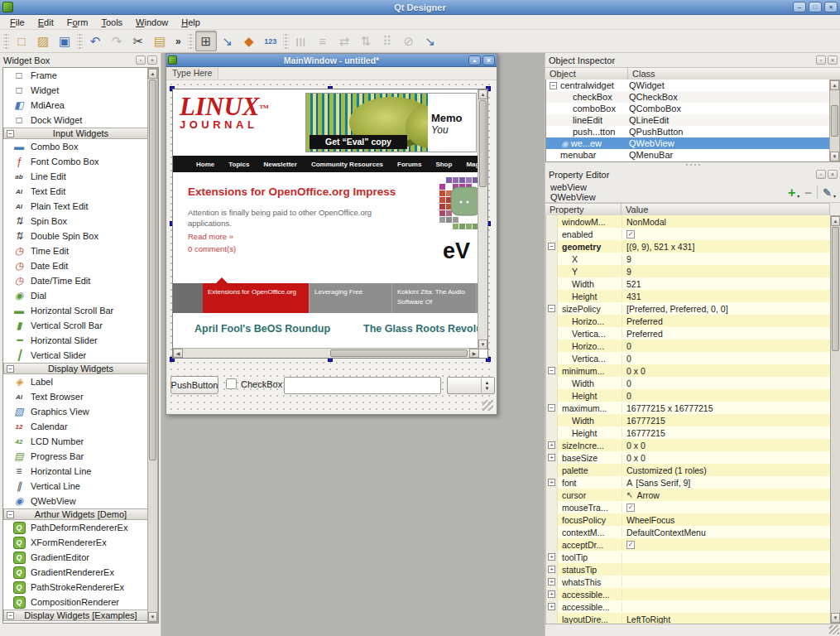 The height and width of the screenshot is (636, 840). Describe the element at coordinates (689, 432) in the screenshot. I see `property-row: Height 16777215` at that location.